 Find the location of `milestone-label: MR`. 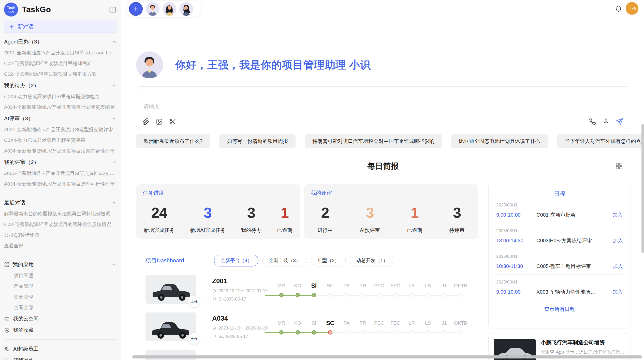

milestone-label: MR is located at coordinates (281, 286).